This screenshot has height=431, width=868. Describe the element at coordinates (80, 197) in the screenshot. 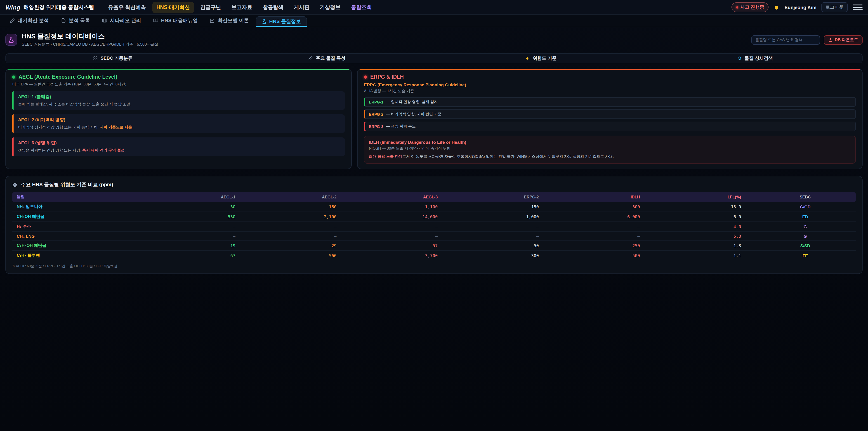

I see `column-header-substance: 물질` at that location.